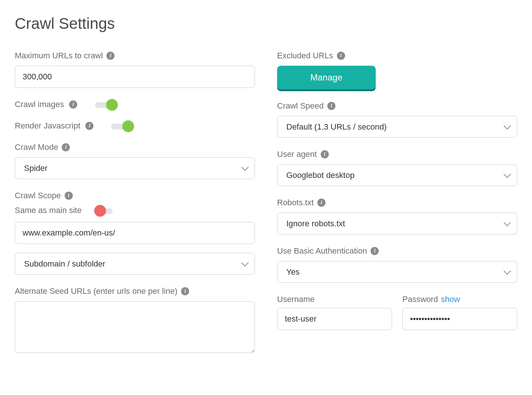 The height and width of the screenshot is (395, 532). Describe the element at coordinates (135, 264) in the screenshot. I see `crawl-scope-select: Subdomain / subfolder` at that location.